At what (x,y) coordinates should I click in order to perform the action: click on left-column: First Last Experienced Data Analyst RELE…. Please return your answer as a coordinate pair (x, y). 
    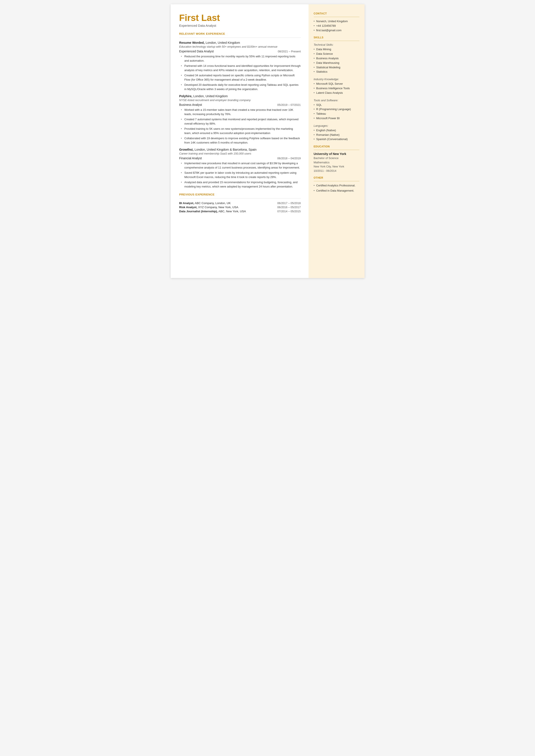
    Looking at the image, I should click on (240, 141).